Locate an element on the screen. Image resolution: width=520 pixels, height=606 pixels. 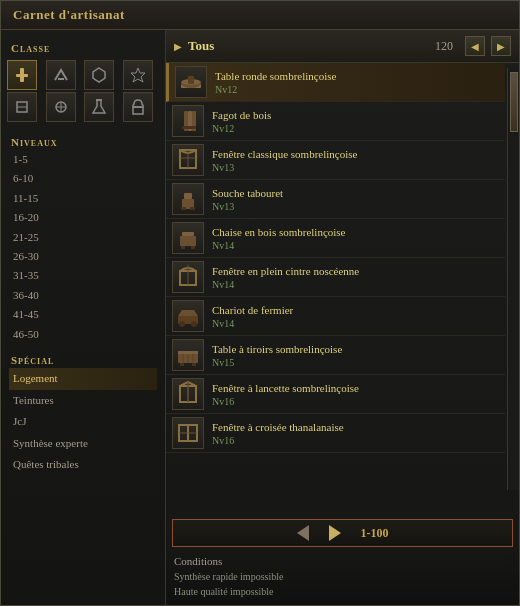
level-11-15: 11-15 is located at coordinates (83, 198).